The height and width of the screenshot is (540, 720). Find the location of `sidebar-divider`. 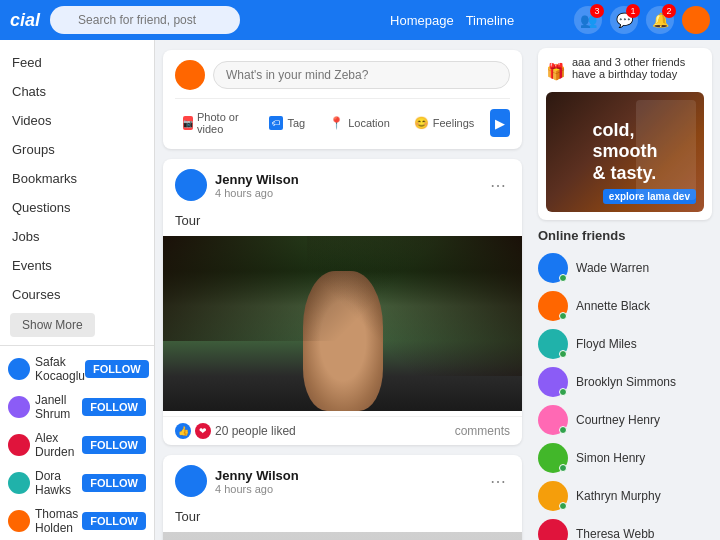

sidebar-divider is located at coordinates (77, 346).